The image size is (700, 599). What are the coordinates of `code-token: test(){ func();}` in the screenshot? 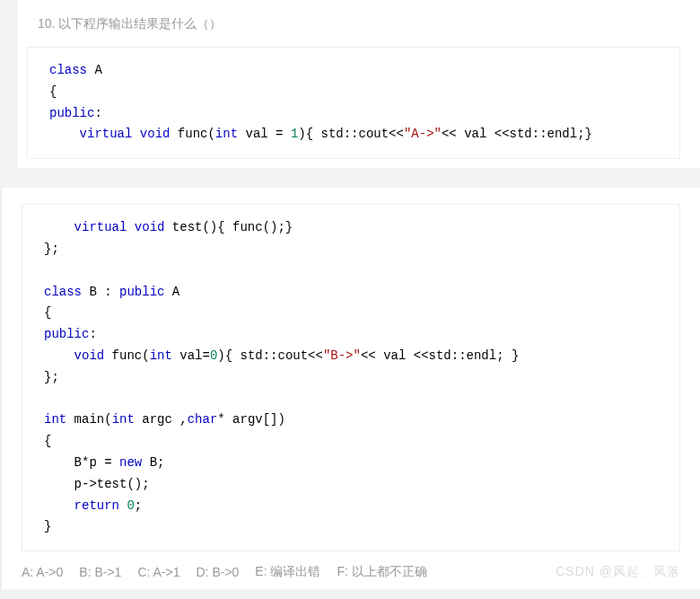 It's located at (228, 227).